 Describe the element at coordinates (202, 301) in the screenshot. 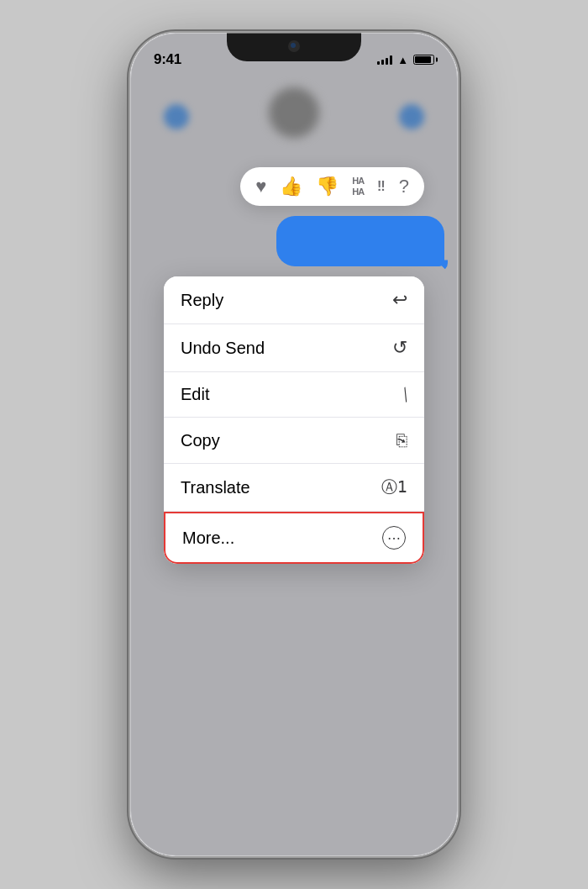

I see `menu-label-reply: Reply` at that location.